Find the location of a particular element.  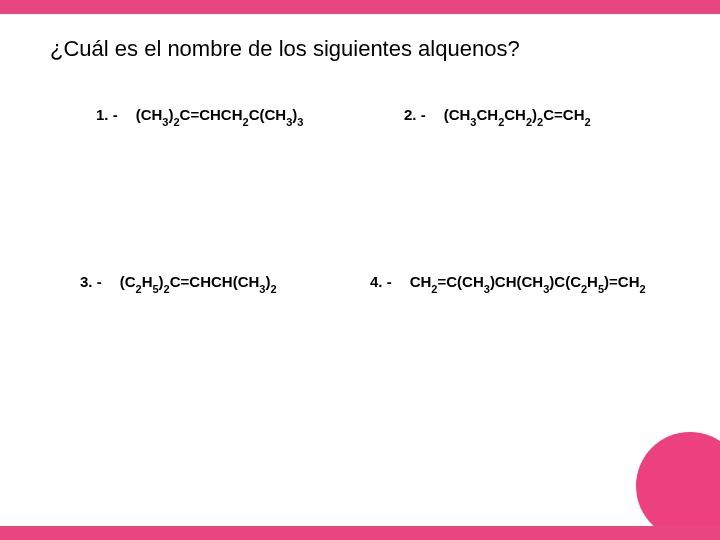

question-4-formula: CH2=C(CH3)CH(CH3)C(C2H5)=CH2 is located at coordinates (528, 282).